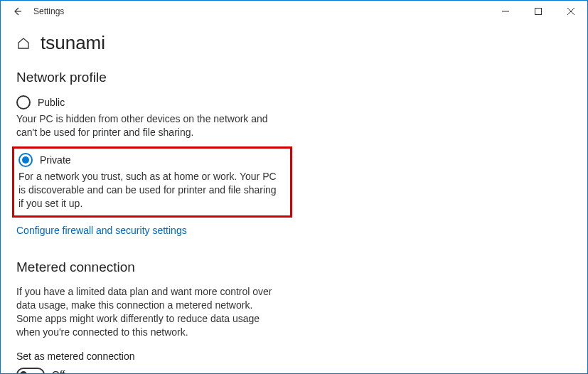  What do you see at coordinates (58, 371) in the screenshot?
I see `metered-toggle-state: Off` at bounding box center [58, 371].